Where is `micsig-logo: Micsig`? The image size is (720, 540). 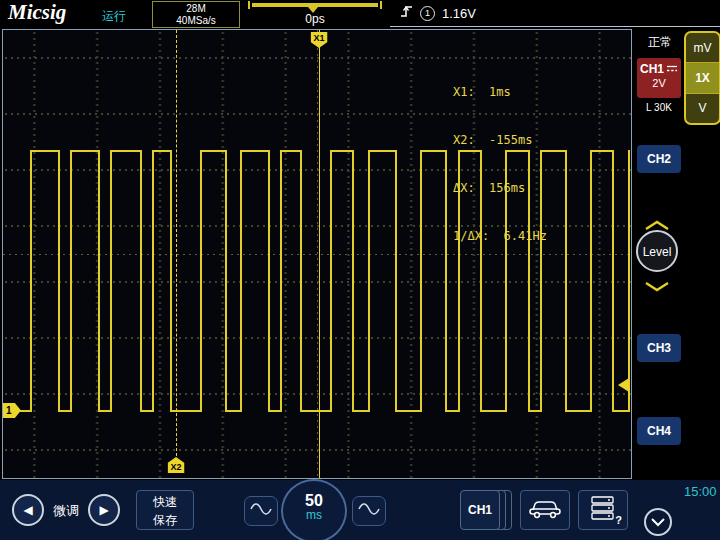
micsig-logo: Micsig is located at coordinates (37, 12).